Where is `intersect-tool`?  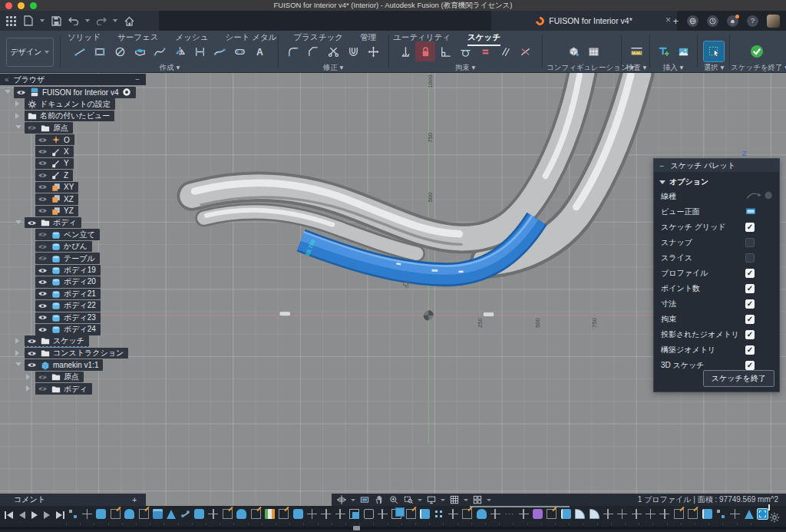
intersect-tool is located at coordinates (525, 51).